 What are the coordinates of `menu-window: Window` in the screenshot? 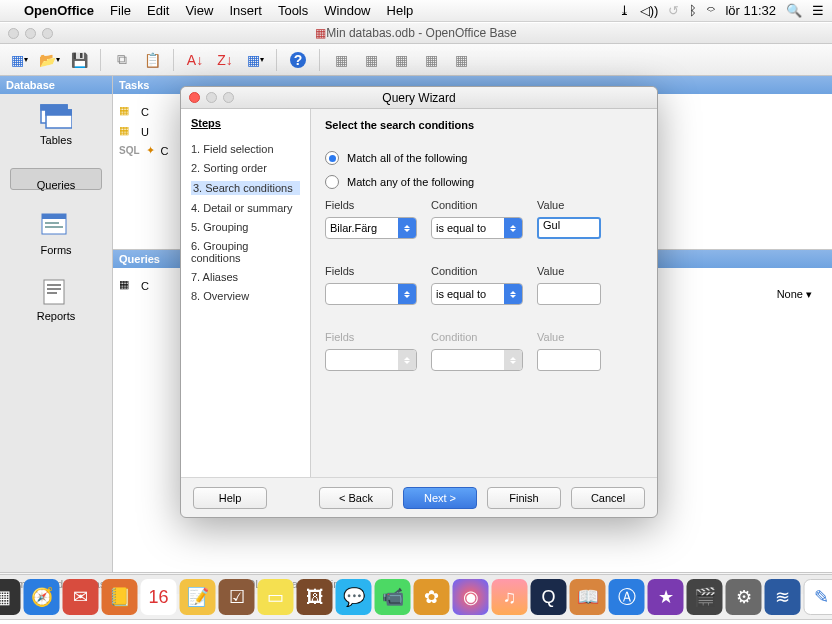 It's located at (347, 10).